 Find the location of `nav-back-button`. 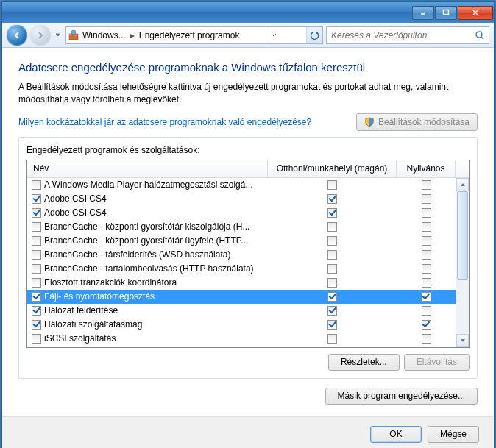

nav-back-button is located at coordinates (17, 35).